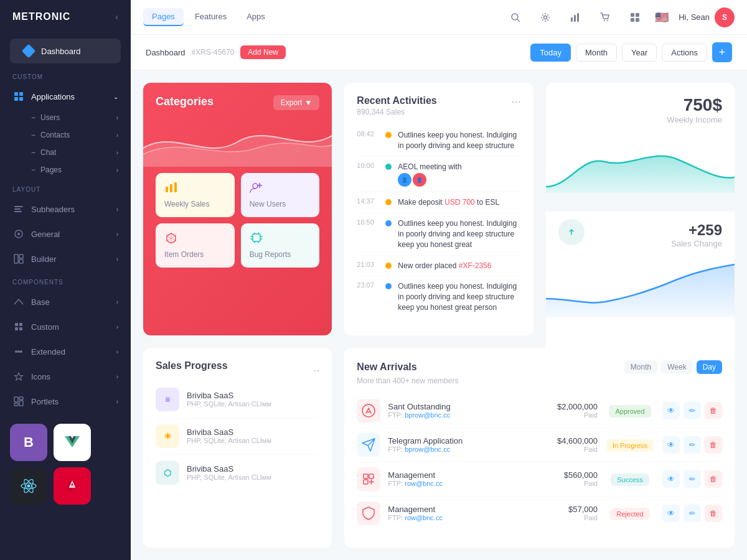 The height and width of the screenshot is (560, 747). I want to click on tab-apps: Apps, so click(256, 17).